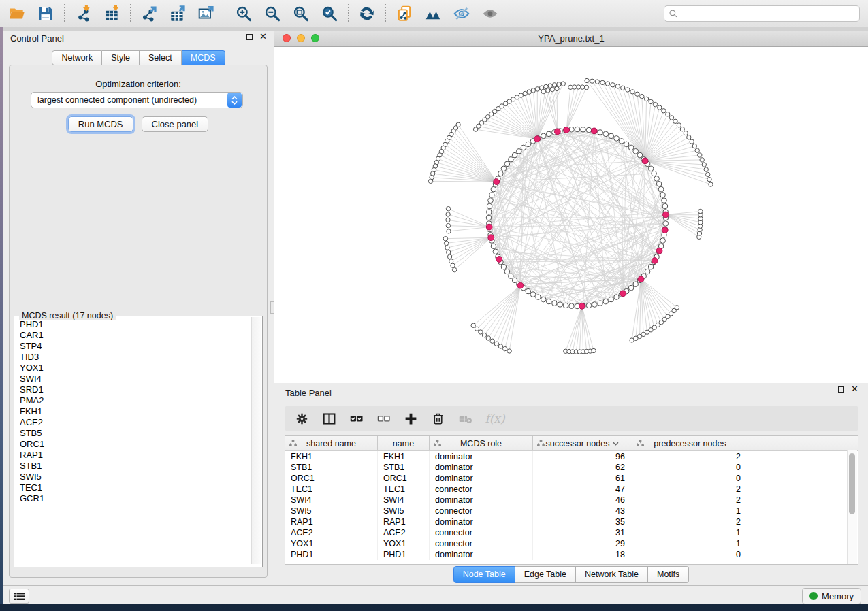 This screenshot has width=868, height=611. What do you see at coordinates (852, 484) in the screenshot?
I see `table-scrollbar-thumb` at bounding box center [852, 484].